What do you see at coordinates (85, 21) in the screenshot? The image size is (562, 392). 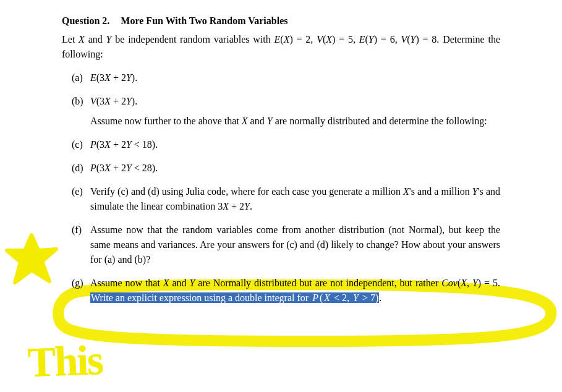 I see `question-number: Question 2.` at bounding box center [85, 21].